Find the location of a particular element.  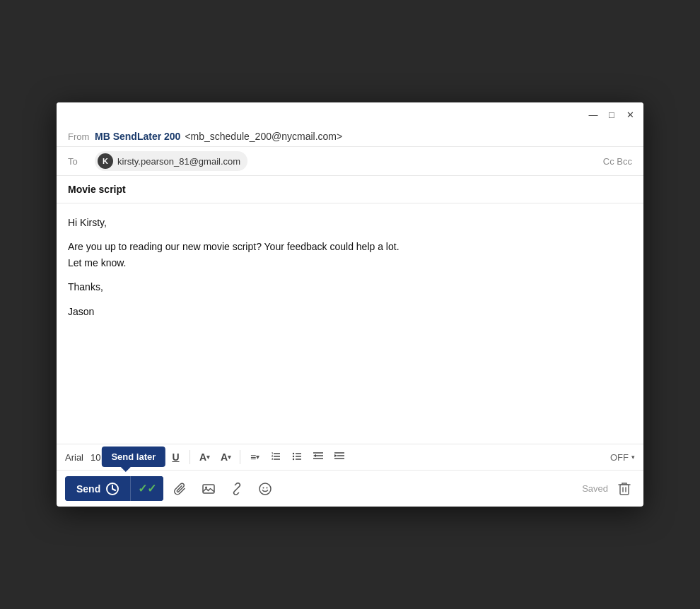

highlight-color-group: A ▾ is located at coordinates (226, 457).